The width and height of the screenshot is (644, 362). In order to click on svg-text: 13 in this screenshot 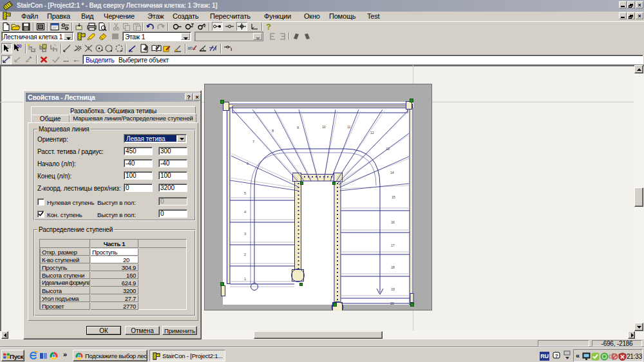, I will do `click(388, 149)`.